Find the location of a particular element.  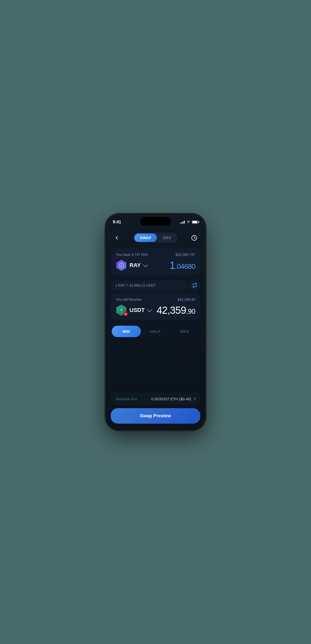

back-button is located at coordinates (117, 238).